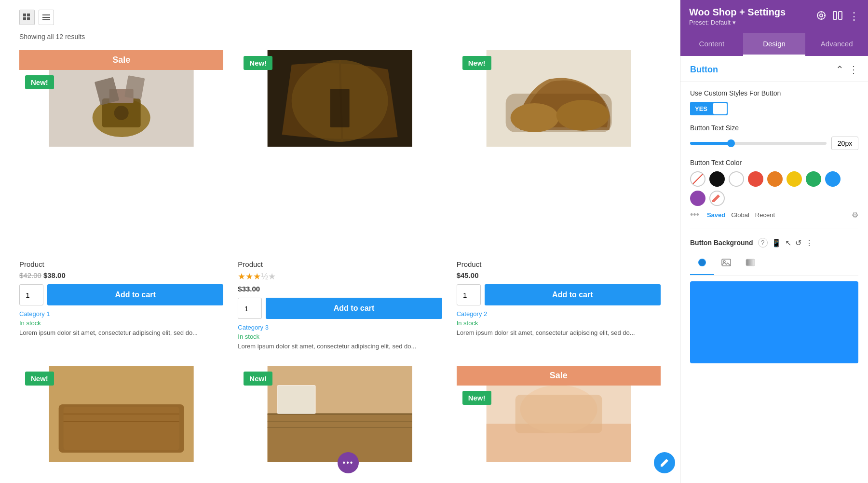 The height and width of the screenshot is (483, 868). What do you see at coordinates (774, 264) in the screenshot?
I see `bg-tabs` at bounding box center [774, 264].